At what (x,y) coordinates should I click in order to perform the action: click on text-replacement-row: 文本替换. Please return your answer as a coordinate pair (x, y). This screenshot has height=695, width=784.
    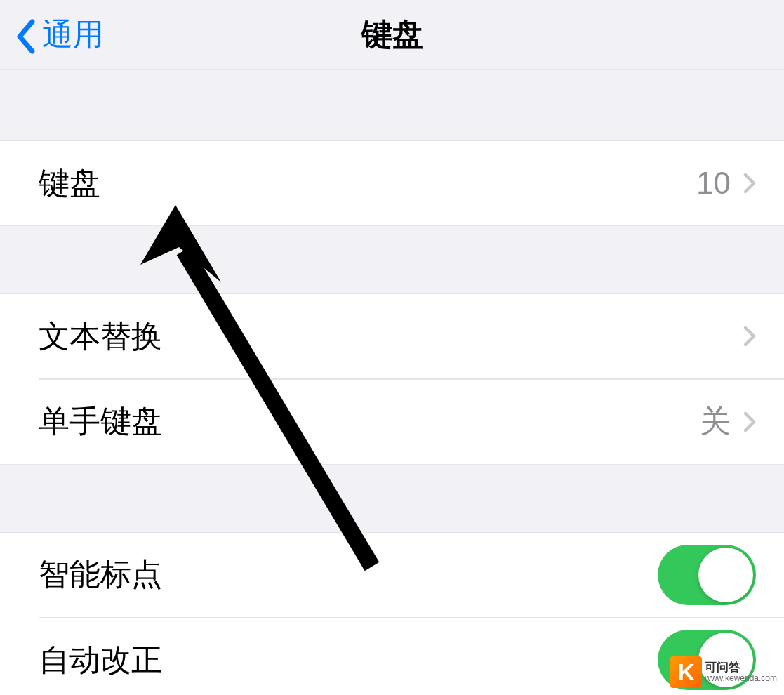
    Looking at the image, I should click on (392, 336).